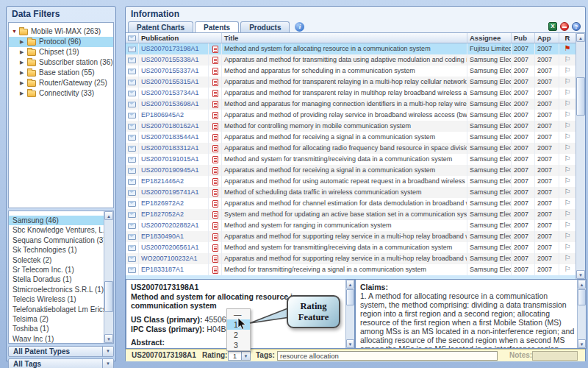  I want to click on assignee-item: Solectek (2), so click(56, 261).